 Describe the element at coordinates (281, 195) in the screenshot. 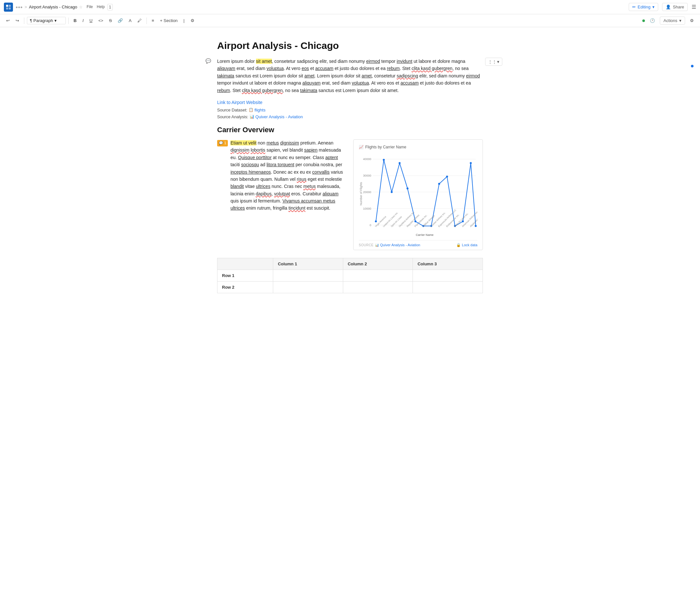

I see `text-column: 💬 1 Etiam ut velit non metus dignissim p…` at that location.